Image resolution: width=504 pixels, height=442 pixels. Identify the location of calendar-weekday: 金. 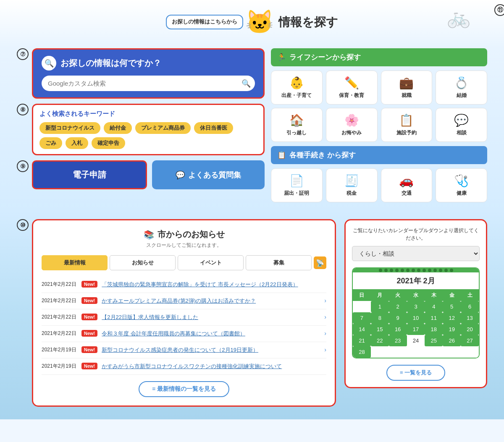
(452, 296).